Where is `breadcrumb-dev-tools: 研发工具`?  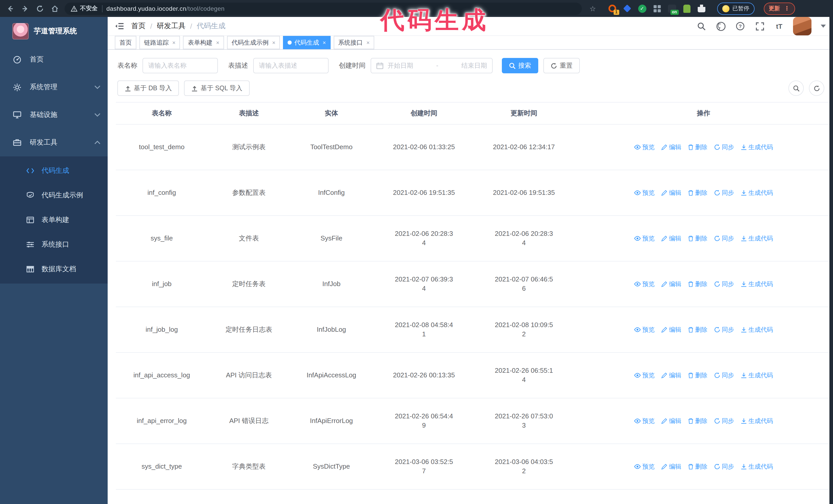
breadcrumb-dev-tools: 研发工具 is located at coordinates (171, 26).